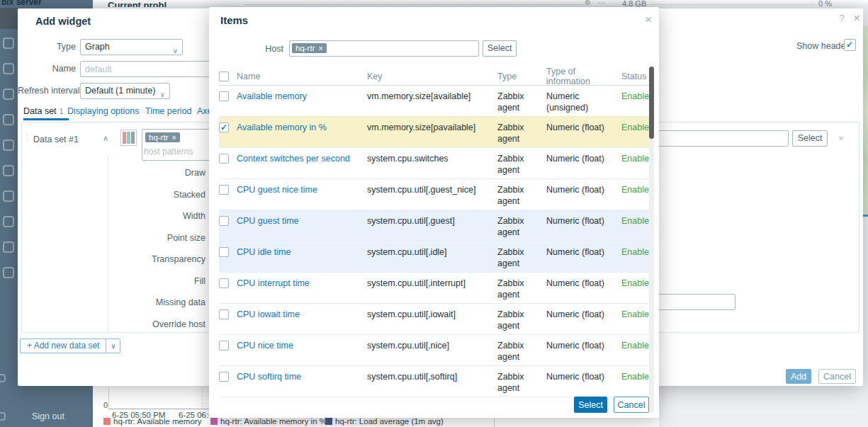  I want to click on item-name-link: CPU interrupt time, so click(274, 283).